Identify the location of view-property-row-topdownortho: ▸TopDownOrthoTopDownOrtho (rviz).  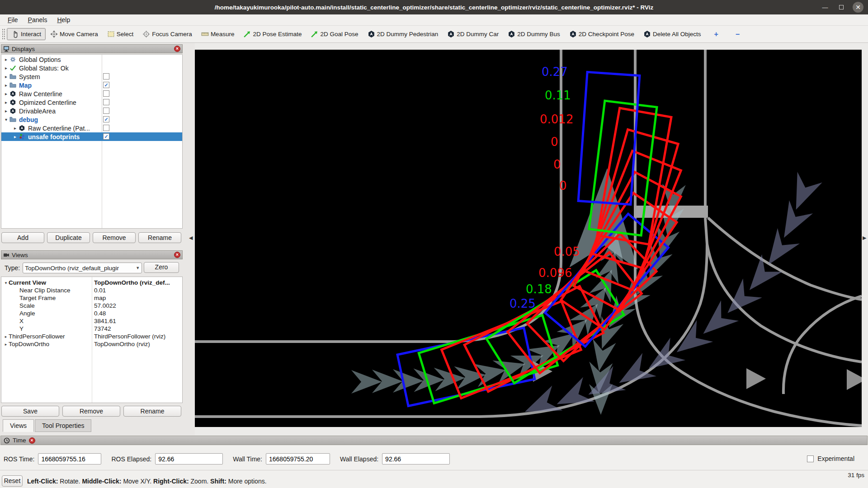
(92, 344).